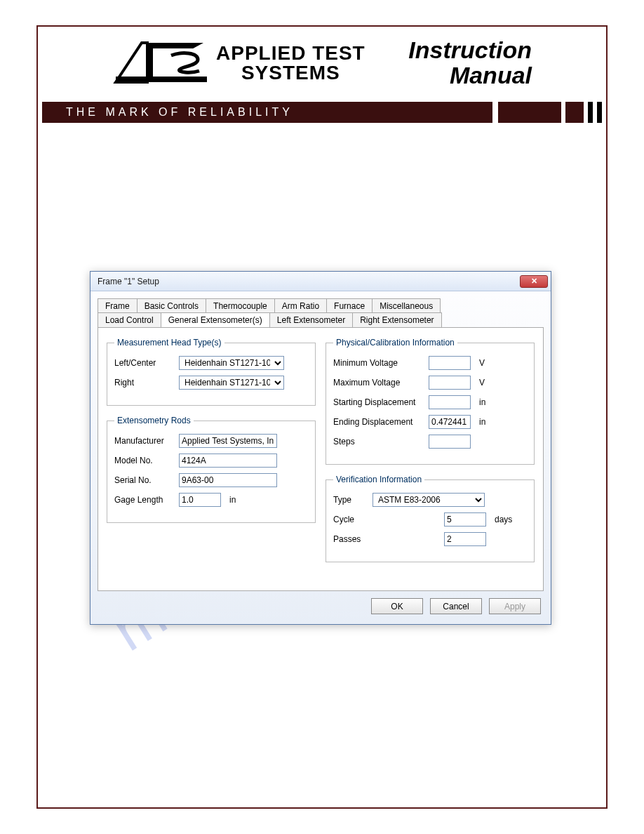 The image size is (644, 834). I want to click on manufacturer-label: Manufacturer, so click(145, 441).